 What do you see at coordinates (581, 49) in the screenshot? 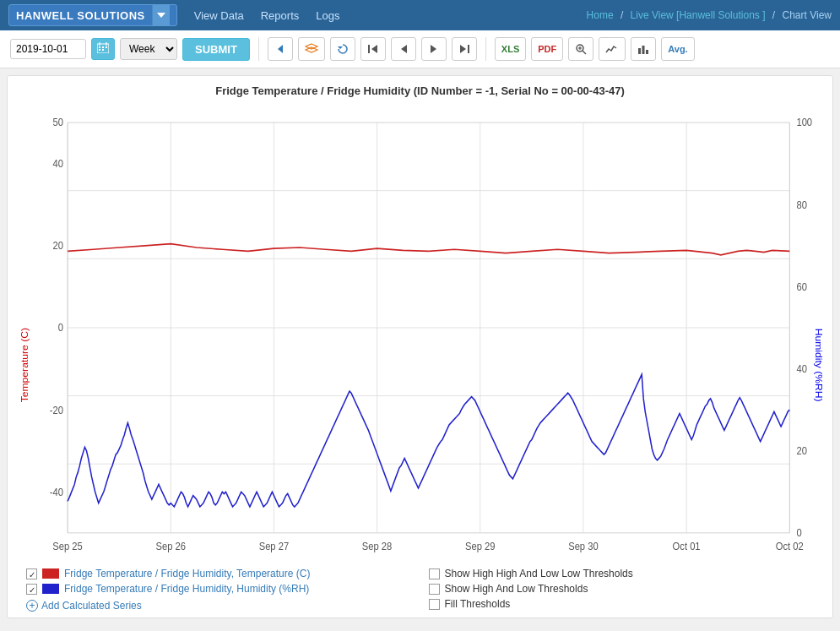
I see `zoom-button` at bounding box center [581, 49].